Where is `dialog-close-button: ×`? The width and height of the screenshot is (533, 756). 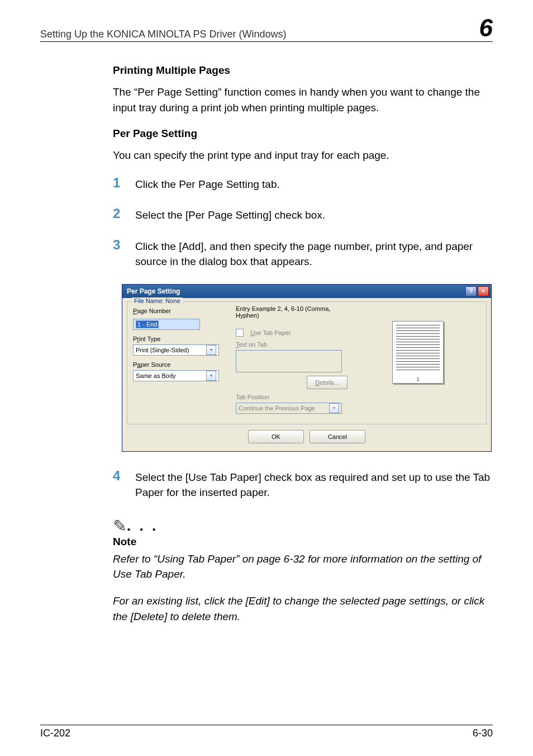
dialog-close-button: × is located at coordinates (483, 291).